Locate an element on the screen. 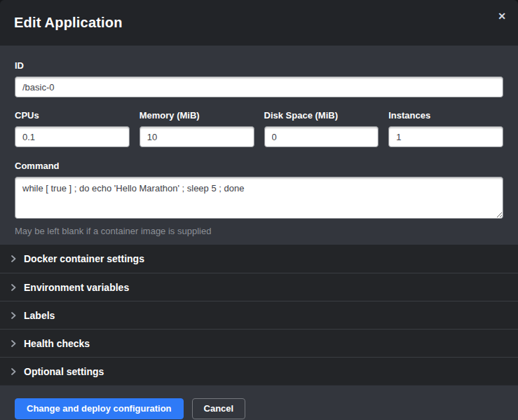 The height and width of the screenshot is (420, 518). modal-footer: Change and deploy configuration Cancel is located at coordinates (259, 402).